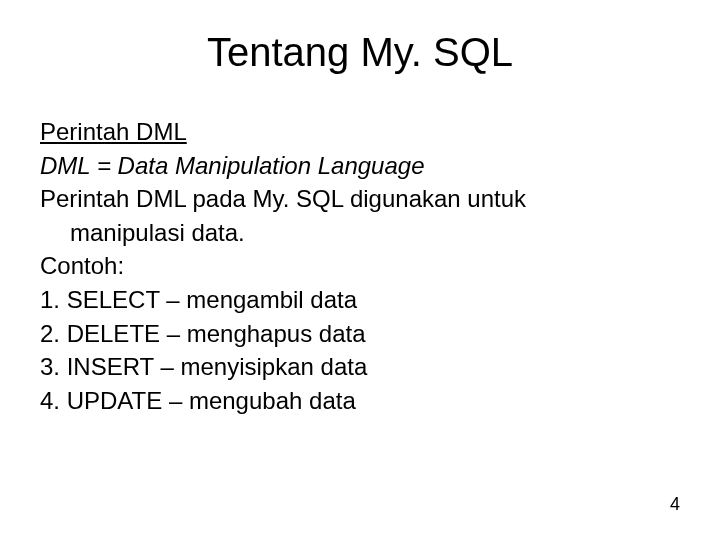  Describe the element at coordinates (360, 233) in the screenshot. I see `description-line-2: manipulasi data.` at that location.